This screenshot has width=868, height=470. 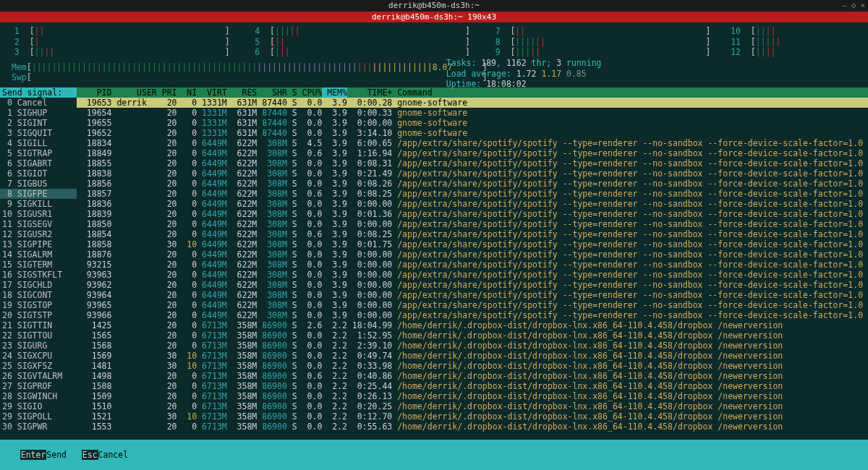 I want to click on signal-item-sigprof: 27 SIGPROF, so click(x=38, y=386).